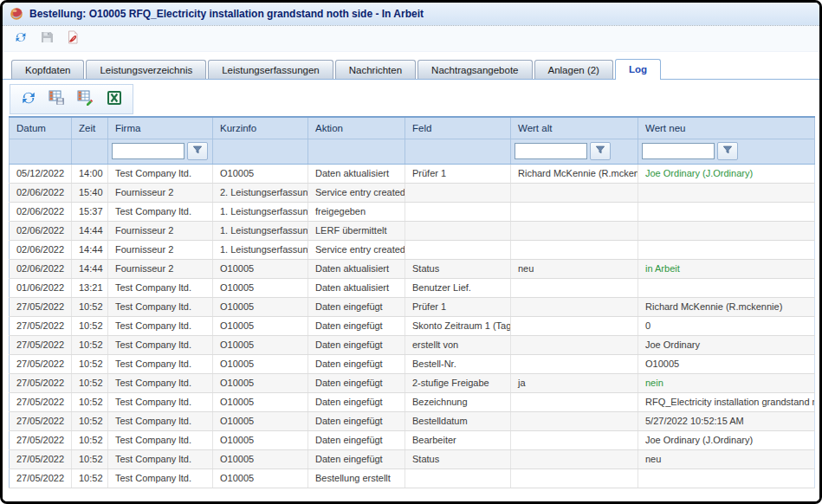 This screenshot has width=822, height=504. Describe the element at coordinates (475, 69) in the screenshot. I see `tab-nachtragsangebote: Nachtragsangebote` at that location.